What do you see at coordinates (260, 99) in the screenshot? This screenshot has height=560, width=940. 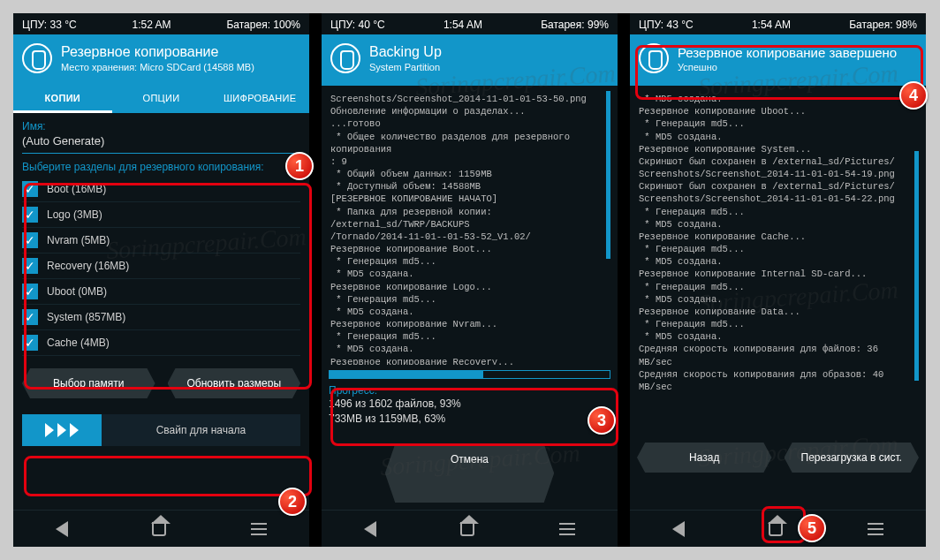 I see `tab-encryption: ШИФРОВАНИЕ` at bounding box center [260, 99].